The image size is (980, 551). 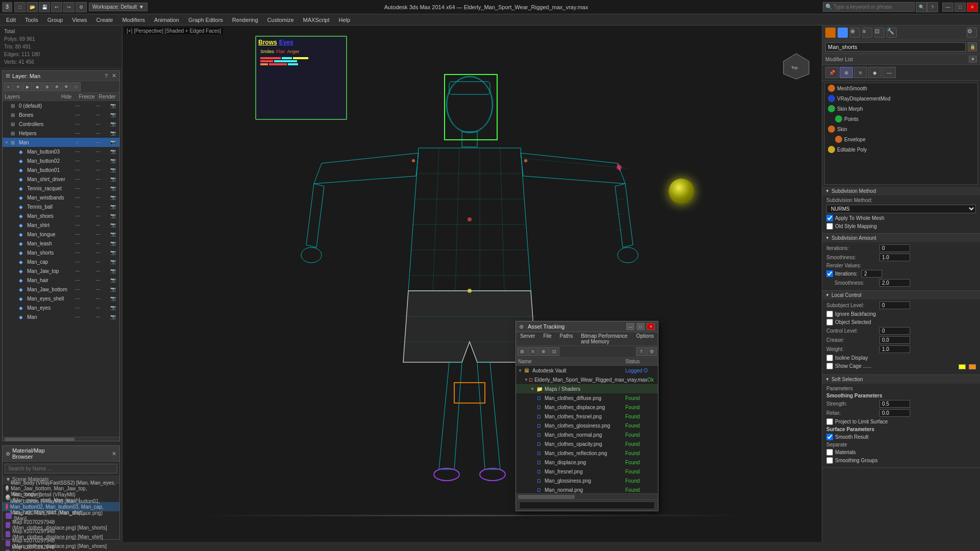 I want to click on mod-envelope: Envelope, so click(x=901, y=139).